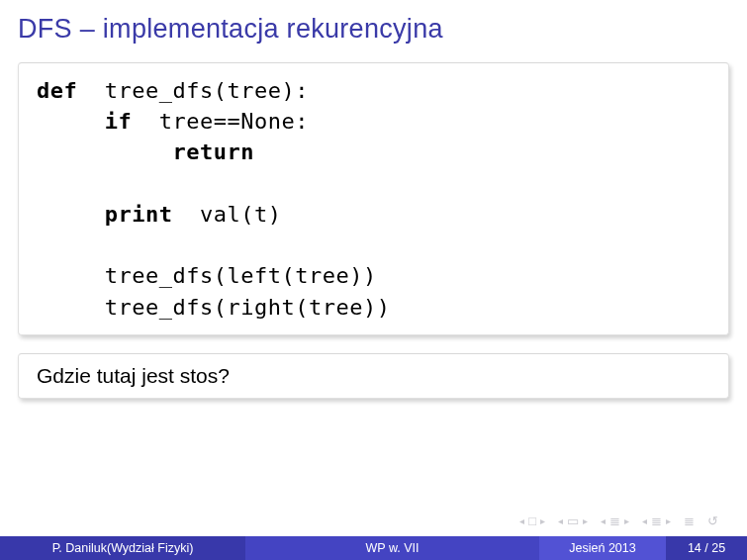 Image resolution: width=747 pixels, height=560 pixels. What do you see at coordinates (105, 214) in the screenshot?
I see `kw-print: print` at bounding box center [105, 214].